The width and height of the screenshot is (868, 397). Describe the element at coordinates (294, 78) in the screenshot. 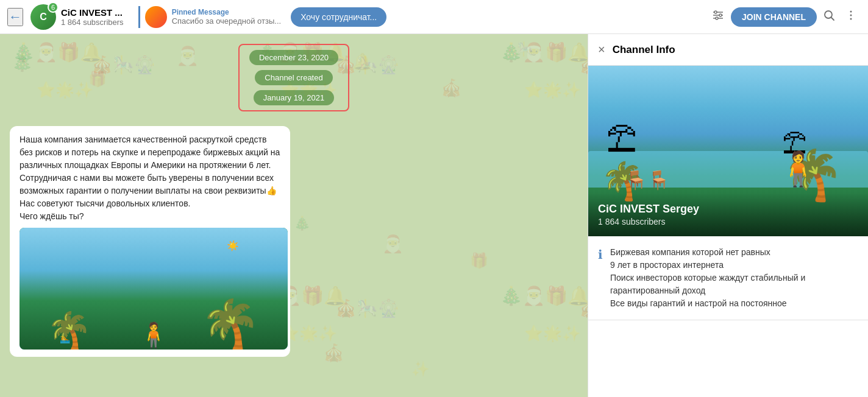

I see `channel-created-pill: Channel created` at that location.